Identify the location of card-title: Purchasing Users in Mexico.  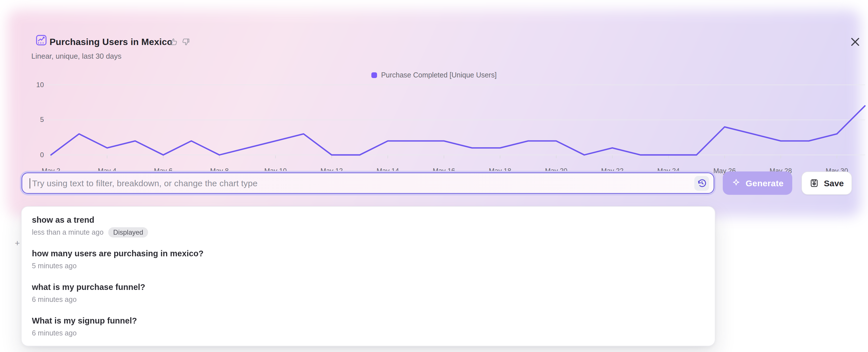
(111, 42).